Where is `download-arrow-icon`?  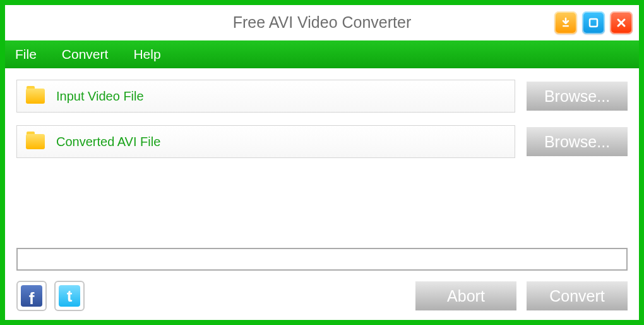 download-arrow-icon is located at coordinates (566, 23).